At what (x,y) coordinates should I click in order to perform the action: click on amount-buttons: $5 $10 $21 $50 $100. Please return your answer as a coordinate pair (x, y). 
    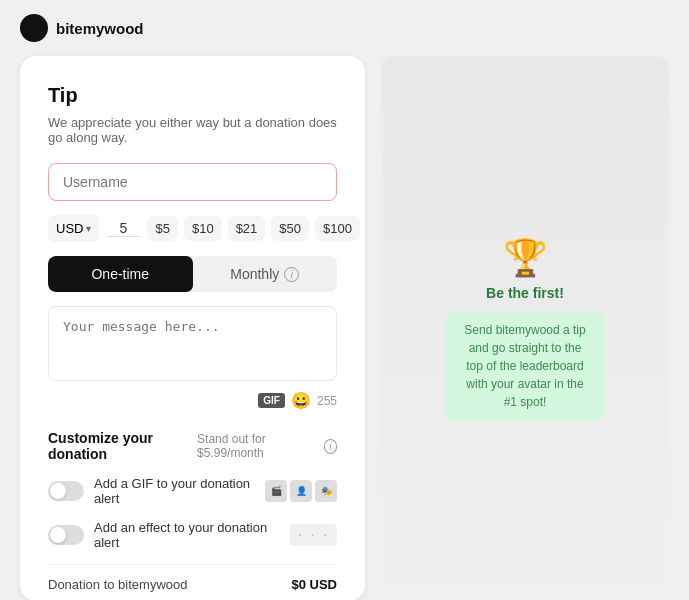
    Looking at the image, I should click on (254, 228).